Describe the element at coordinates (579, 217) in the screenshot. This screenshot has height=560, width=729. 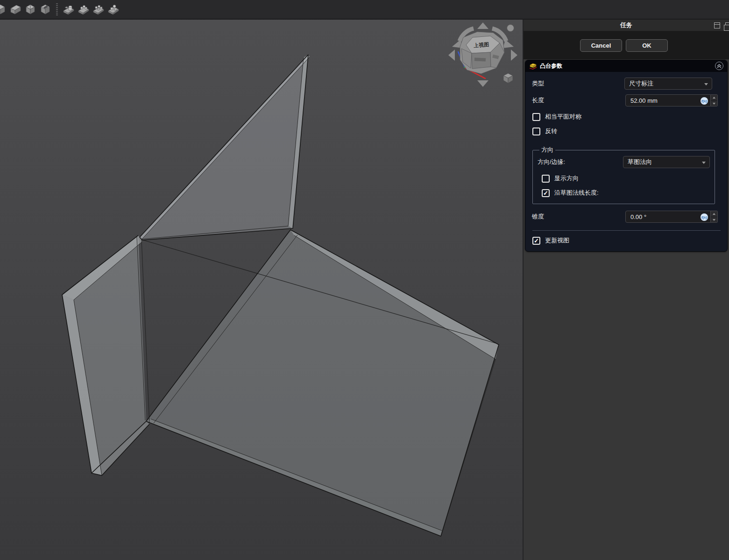
I see `taper-label: 锥度` at that location.